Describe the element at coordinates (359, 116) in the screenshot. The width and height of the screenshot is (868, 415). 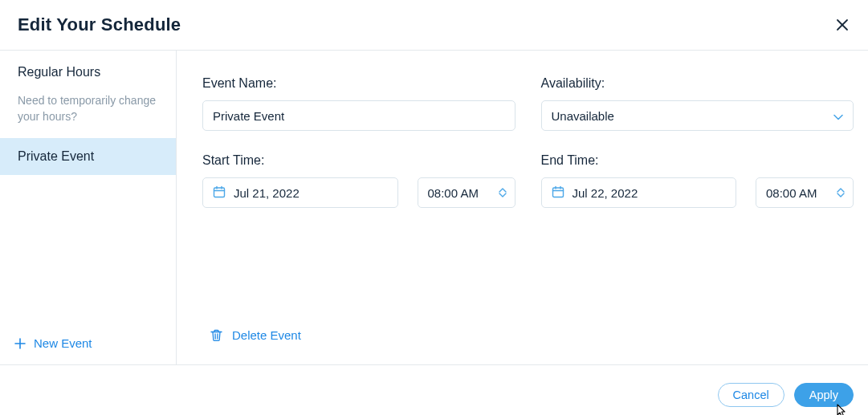
I see `event-name-field-wrap` at that location.